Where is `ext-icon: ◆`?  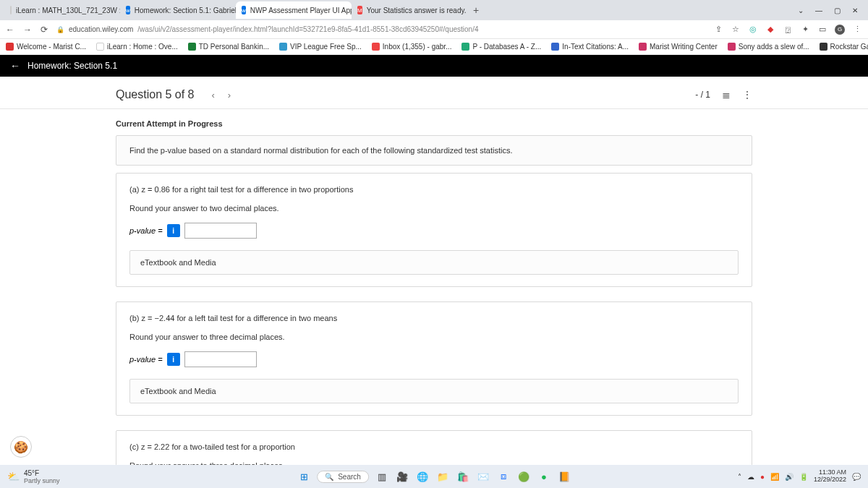 ext-icon: ◆ is located at coordinates (770, 30).